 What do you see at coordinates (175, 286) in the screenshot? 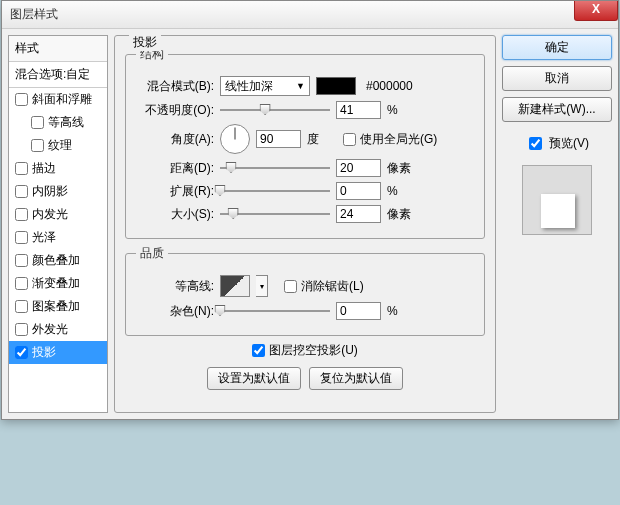
I see `contour-label: 等高线:` at bounding box center [175, 286].